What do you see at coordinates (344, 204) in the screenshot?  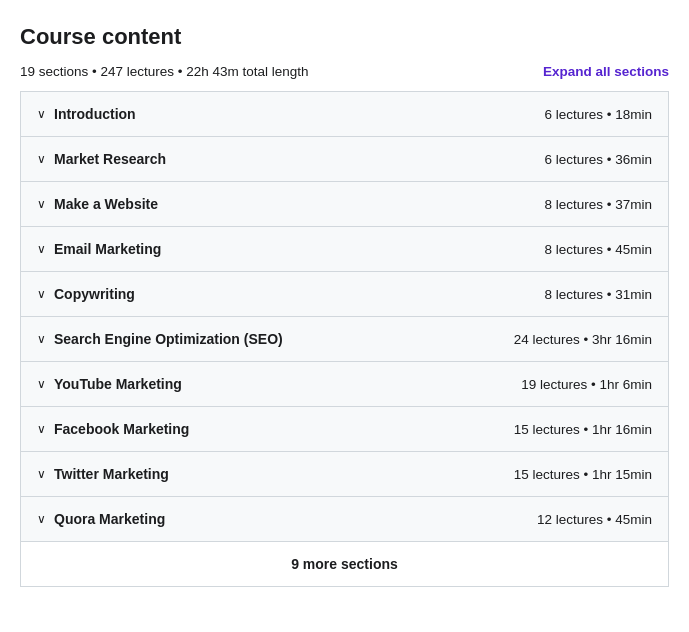 I see `section-row: ∨Make a Website8 lectures • 37min` at bounding box center [344, 204].